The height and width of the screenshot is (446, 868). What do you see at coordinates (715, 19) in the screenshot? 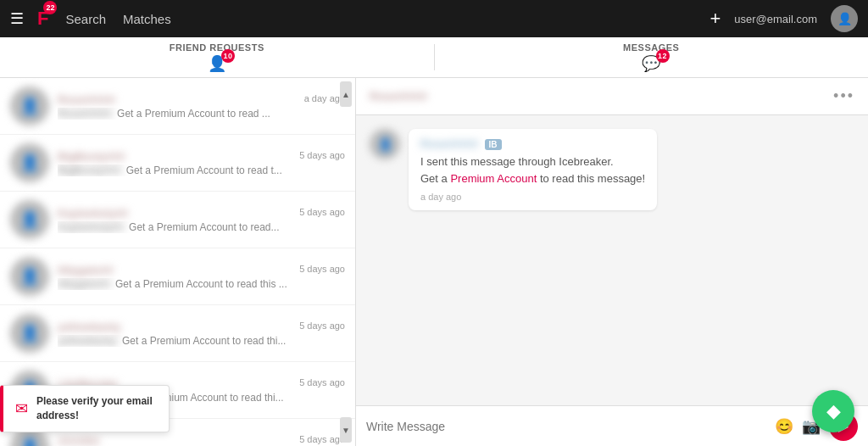
I see `add-button: +` at bounding box center [715, 19].